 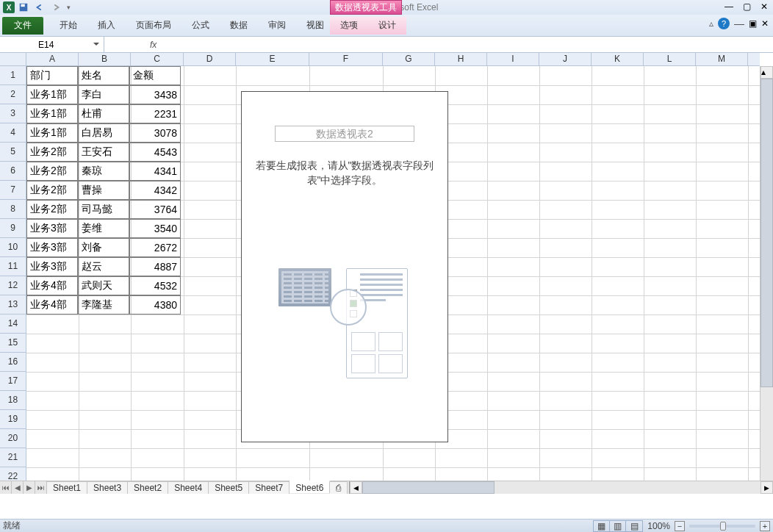 What do you see at coordinates (670, 59) in the screenshot?
I see `col-header-L: L` at bounding box center [670, 59].